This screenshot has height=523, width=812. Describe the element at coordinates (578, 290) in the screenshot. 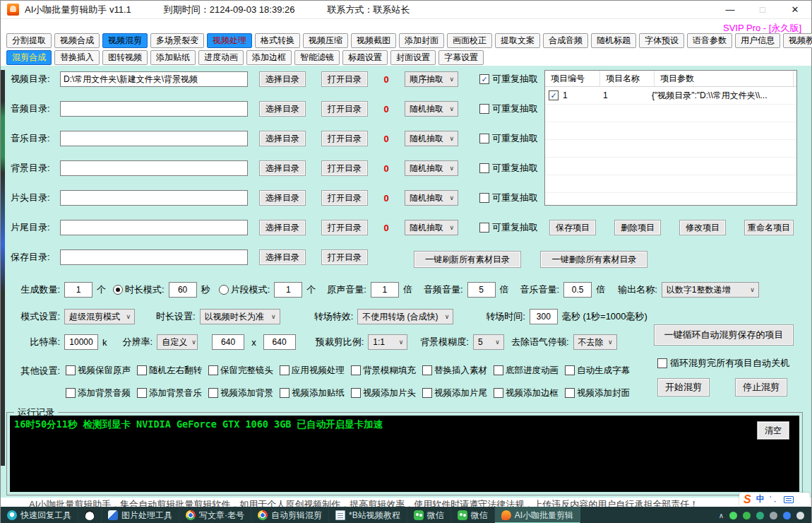

I see `music-volume-input` at that location.